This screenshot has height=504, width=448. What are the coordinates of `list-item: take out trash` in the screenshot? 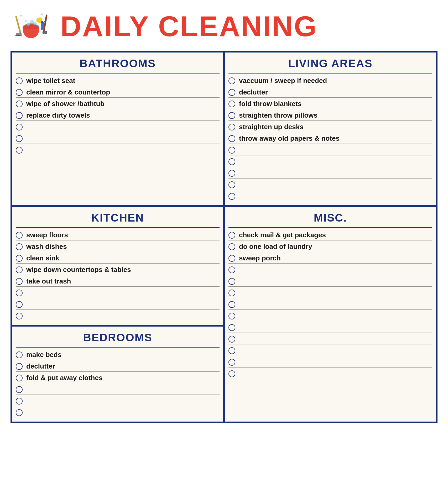 It's located at (118, 281).